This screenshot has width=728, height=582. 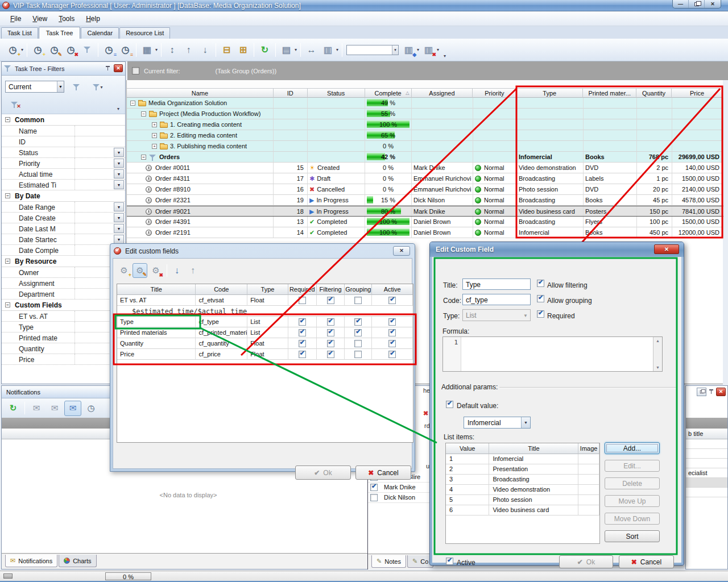 I want to click on fit-columns-button: ↔, so click(x=312, y=50).